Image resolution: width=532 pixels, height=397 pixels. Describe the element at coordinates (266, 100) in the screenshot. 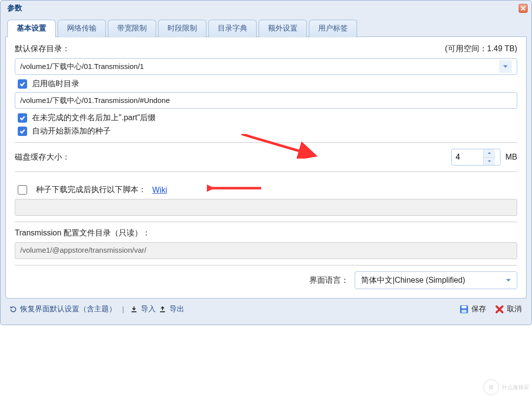

I see `temp-dir-input: /volume1/下载中心/01.Transmission/#Undone` at that location.